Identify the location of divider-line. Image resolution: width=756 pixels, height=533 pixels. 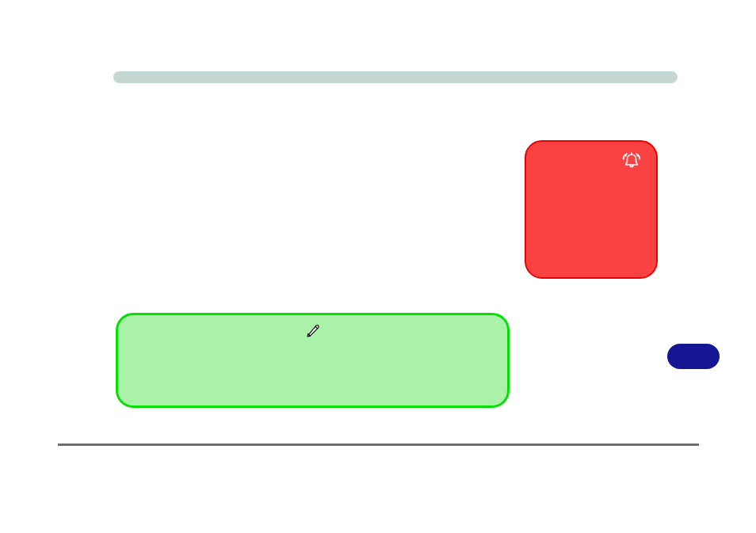
(379, 445).